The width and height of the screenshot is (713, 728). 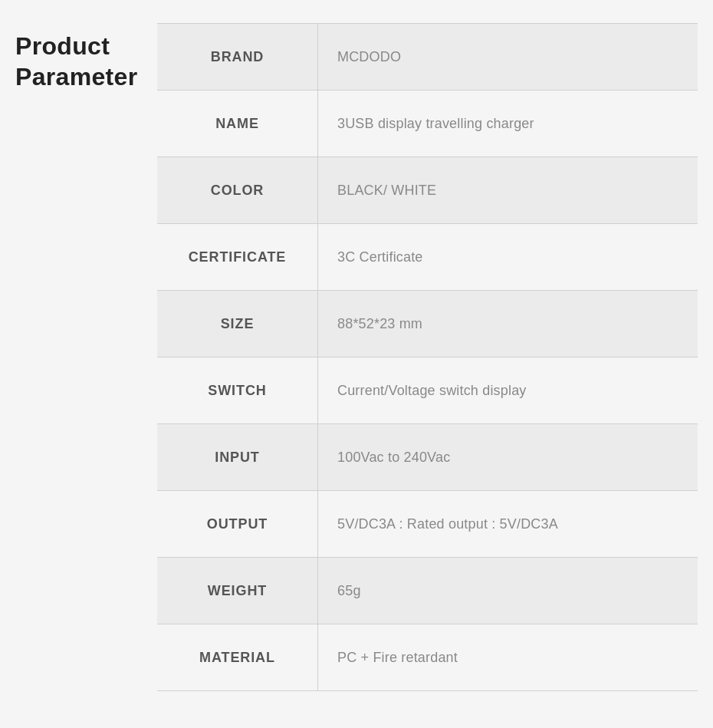 What do you see at coordinates (428, 57) in the screenshot?
I see `table-row: BRANDMCDODO` at bounding box center [428, 57].